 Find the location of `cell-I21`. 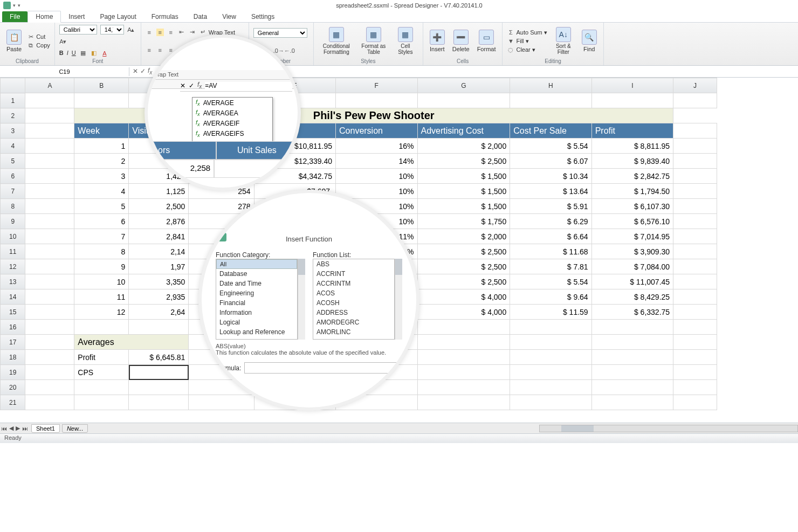

cell-I21 is located at coordinates (632, 403).